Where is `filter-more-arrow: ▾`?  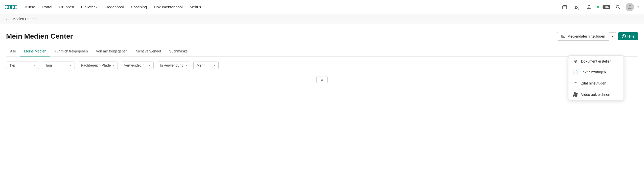 filter-more-arrow: ▾ is located at coordinates (215, 65).